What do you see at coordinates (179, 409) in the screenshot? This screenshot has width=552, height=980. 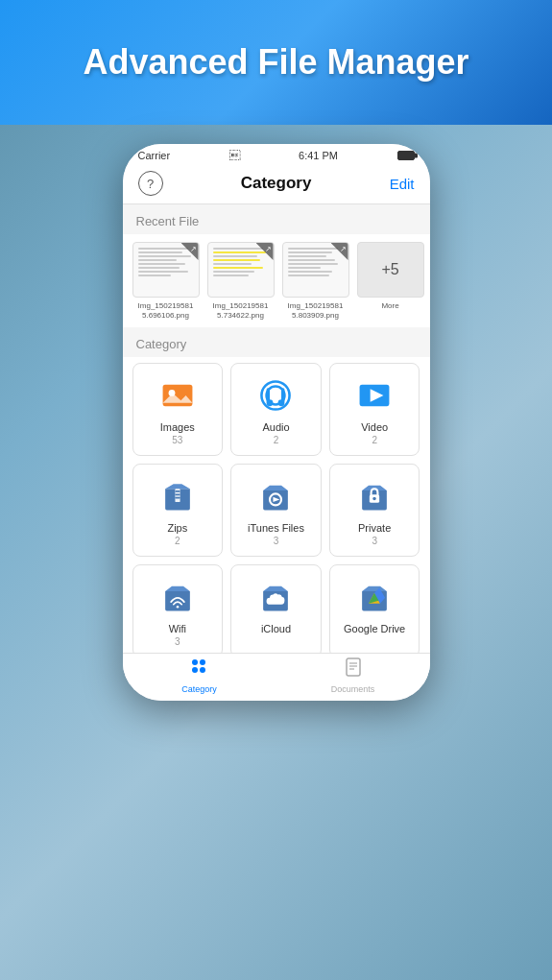 I see `category-item-images: Images 53` at bounding box center [179, 409].